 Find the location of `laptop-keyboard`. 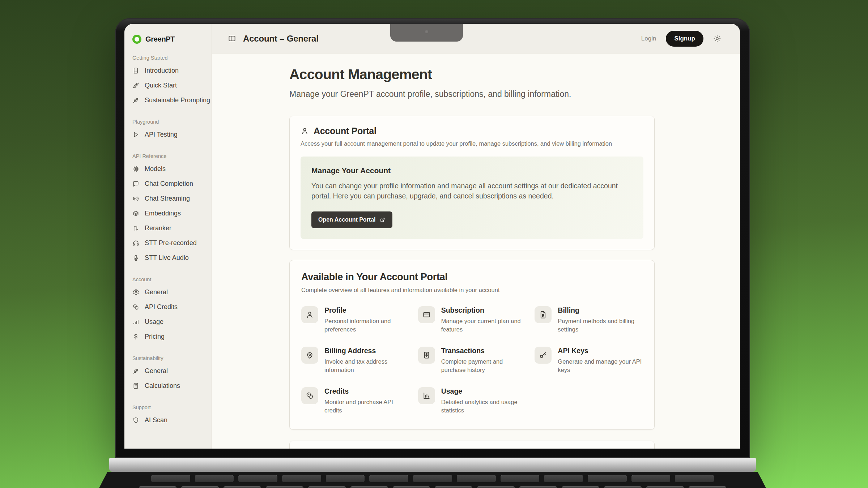

laptop-keyboard is located at coordinates (433, 480).